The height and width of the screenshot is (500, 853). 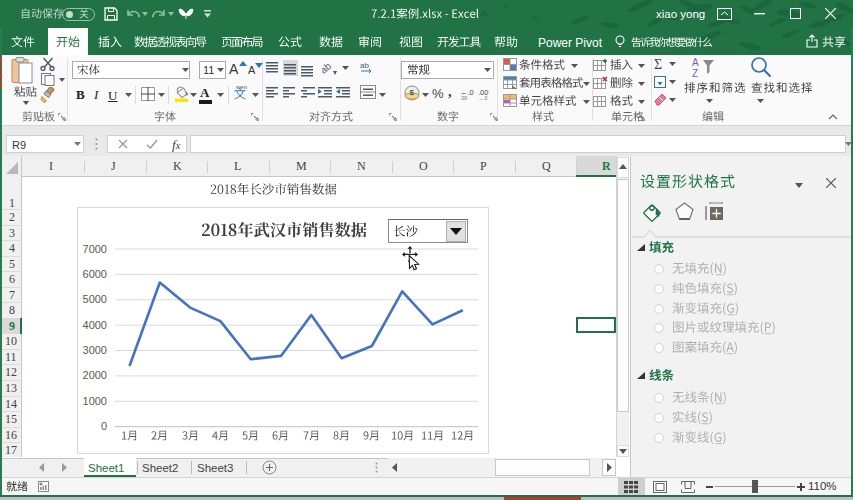 I want to click on svg-text: →.0, so click(x=482, y=98).